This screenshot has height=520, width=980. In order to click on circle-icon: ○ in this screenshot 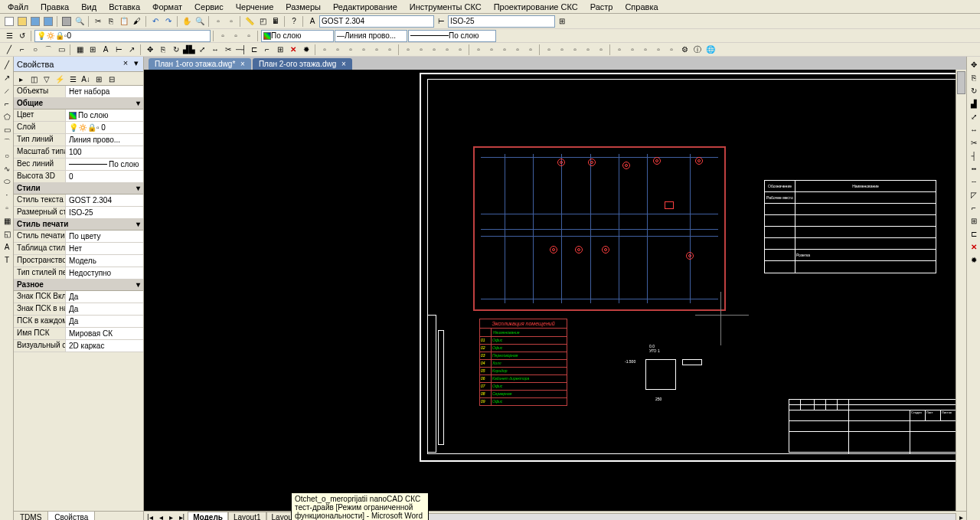, I will do `click(35, 50)`.